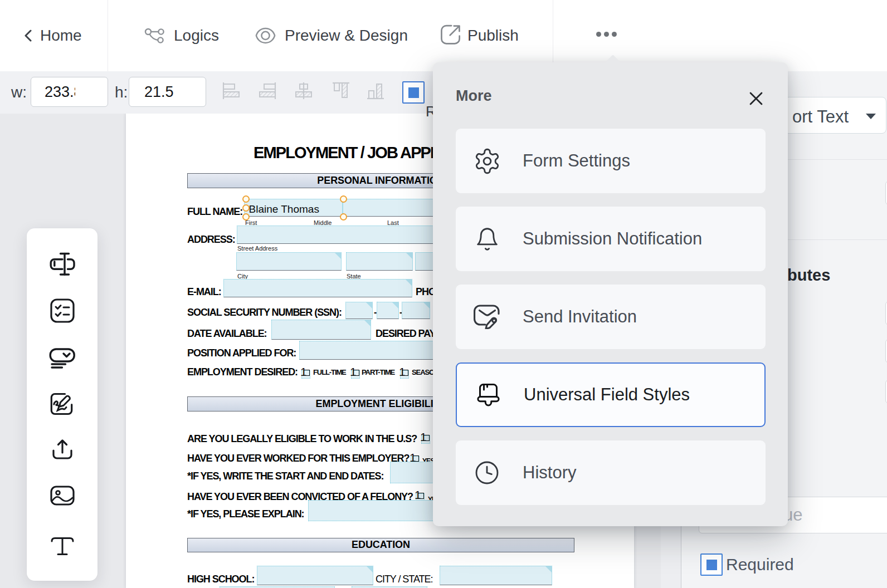 The image size is (887, 588). What do you see at coordinates (611, 395) in the screenshot?
I see `menu-item-universal-field-styles: Universal Field Styles` at bounding box center [611, 395].